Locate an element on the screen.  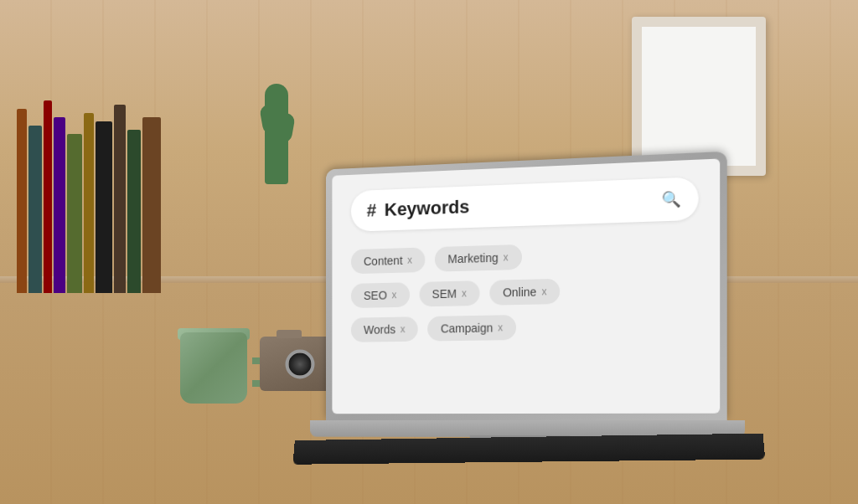
tag-content: Content x is located at coordinates (388, 260).